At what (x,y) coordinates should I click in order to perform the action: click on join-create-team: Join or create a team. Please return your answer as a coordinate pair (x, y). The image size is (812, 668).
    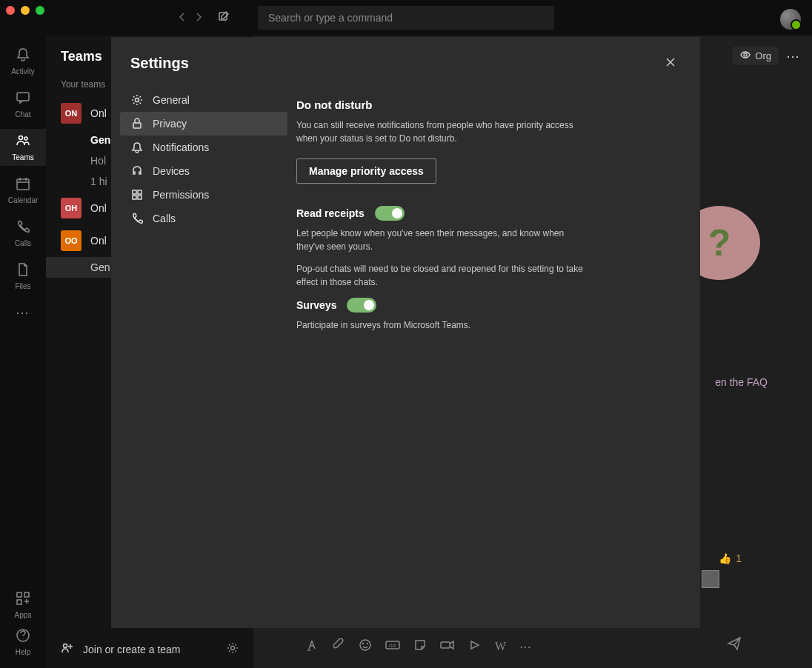
    Looking at the image, I should click on (150, 649).